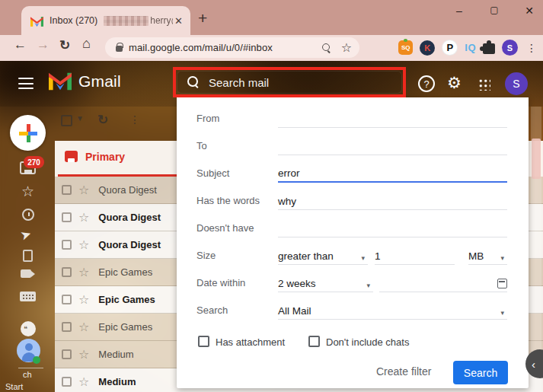 The height and width of the screenshot is (392, 543). Describe the element at coordinates (271, 48) in the screenshot. I see `browser-toolbar: ← → ↻ ⌂ mail.google.com/mail/u/0/#inbox …` at that location.